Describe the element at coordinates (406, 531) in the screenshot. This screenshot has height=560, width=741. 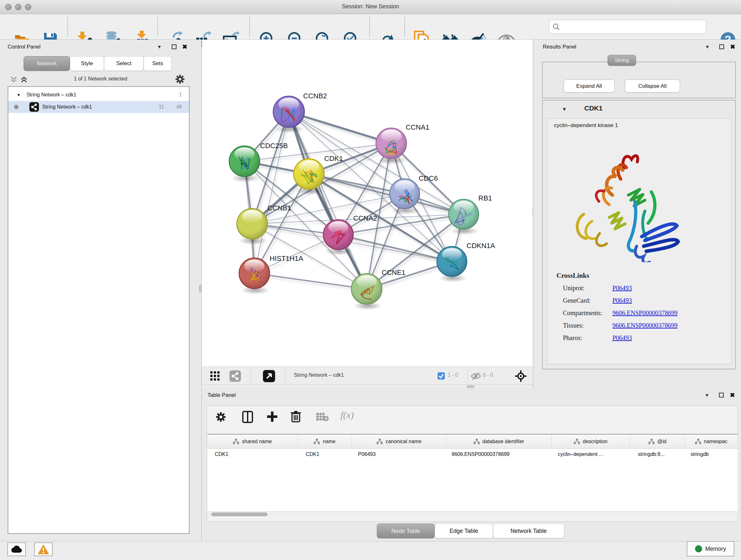
I see `tab-node-table: Node Table` at that location.